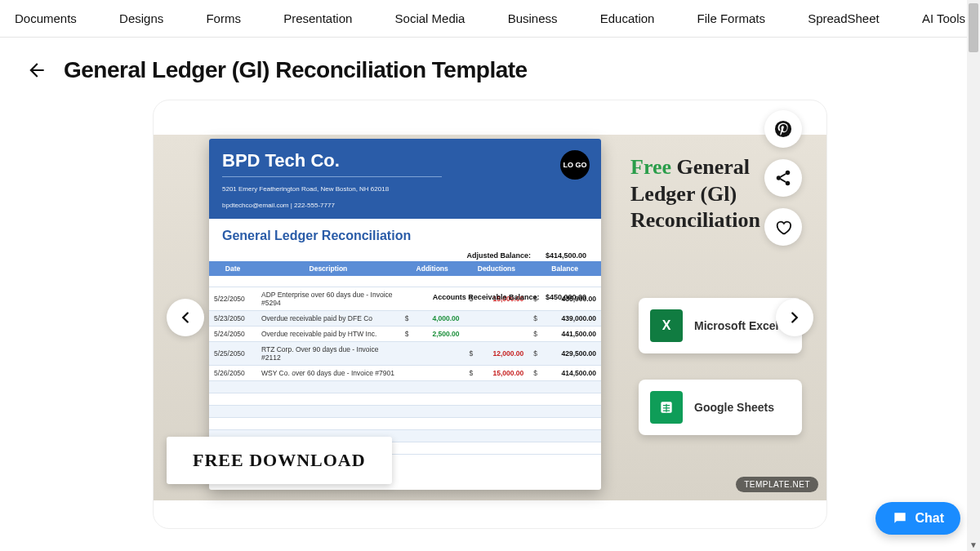 The height and width of the screenshot is (551, 980). What do you see at coordinates (973, 544) in the screenshot?
I see `scroll-down-arrow: ▼` at bounding box center [973, 544].